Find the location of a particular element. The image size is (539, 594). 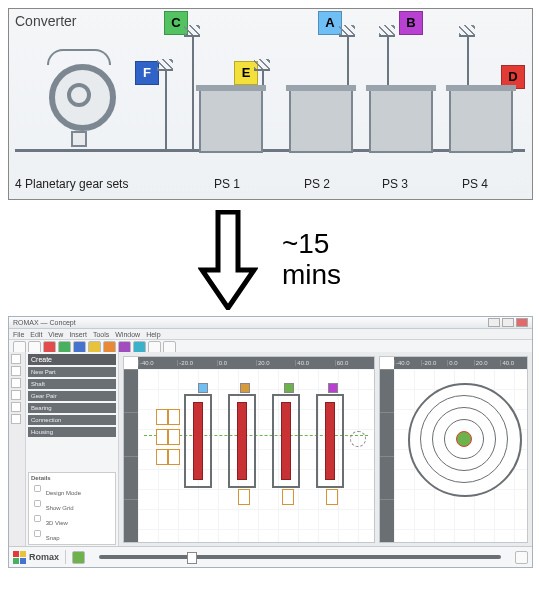

menubar: File Edit View Insert Tools Window Help is located at coordinates (270, 334).